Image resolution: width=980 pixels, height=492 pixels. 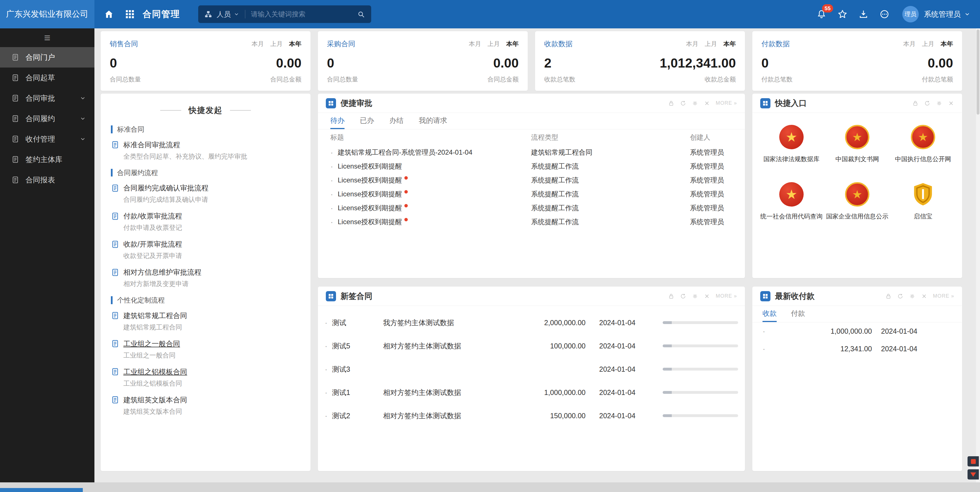 I want to click on floating-notice-button, so click(x=973, y=462).